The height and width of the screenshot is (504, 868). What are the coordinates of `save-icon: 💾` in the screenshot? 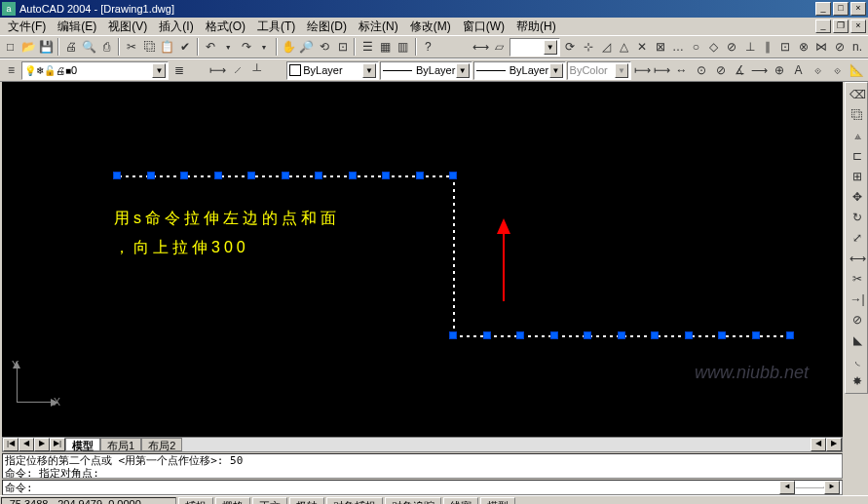 It's located at (47, 47).